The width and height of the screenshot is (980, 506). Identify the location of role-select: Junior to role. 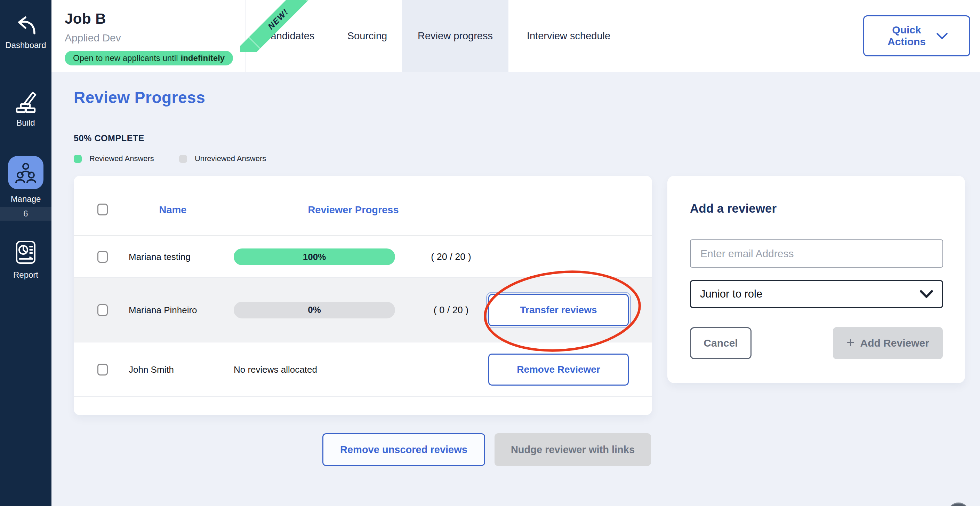
(816, 294).